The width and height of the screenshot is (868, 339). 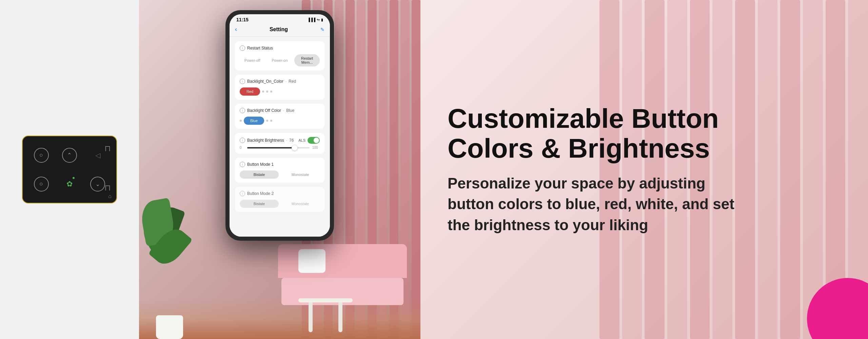 What do you see at coordinates (322, 20) in the screenshot?
I see `battery-icon: ▮` at bounding box center [322, 20].